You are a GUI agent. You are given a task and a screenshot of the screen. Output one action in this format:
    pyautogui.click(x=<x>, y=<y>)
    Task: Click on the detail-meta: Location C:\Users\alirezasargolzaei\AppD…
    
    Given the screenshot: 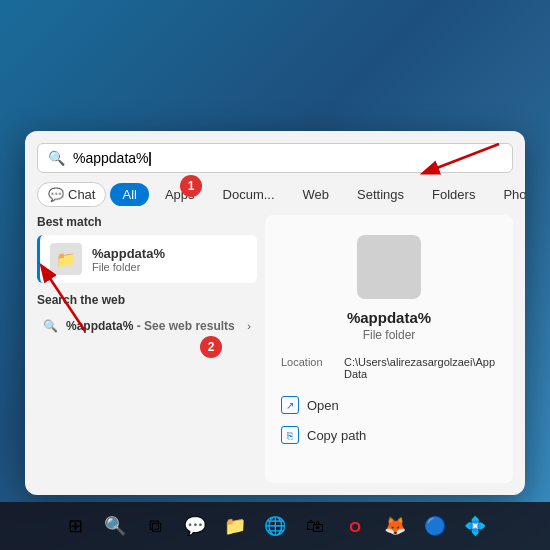 What is the action you would take?
    pyautogui.click(x=389, y=368)
    